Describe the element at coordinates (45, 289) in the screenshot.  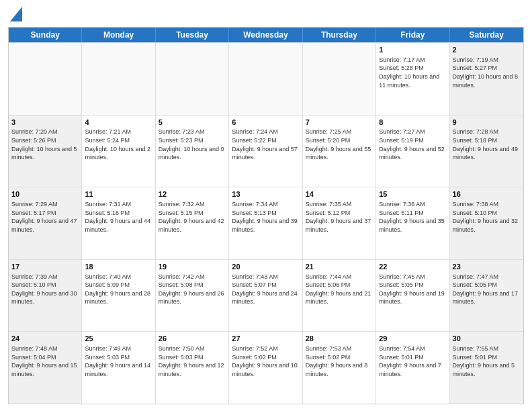
I see `day-info: Sunrise: 7:39 AM Sunset: 5:10 PM Dayligh…` at that location.